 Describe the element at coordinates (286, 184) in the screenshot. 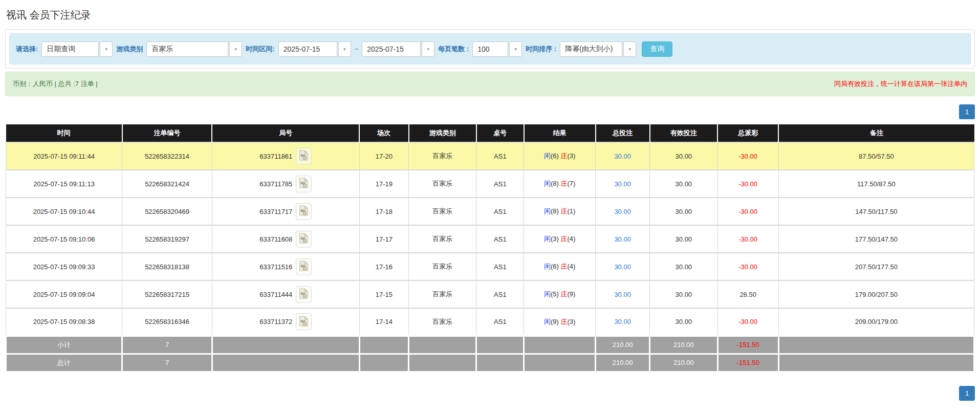

I see `cell-round-id: 633711785` at that location.